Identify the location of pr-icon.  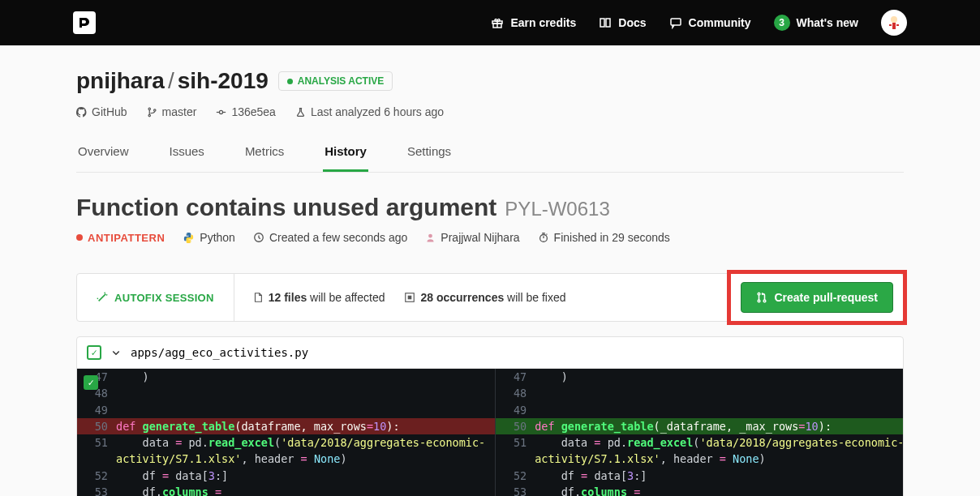
(762, 297).